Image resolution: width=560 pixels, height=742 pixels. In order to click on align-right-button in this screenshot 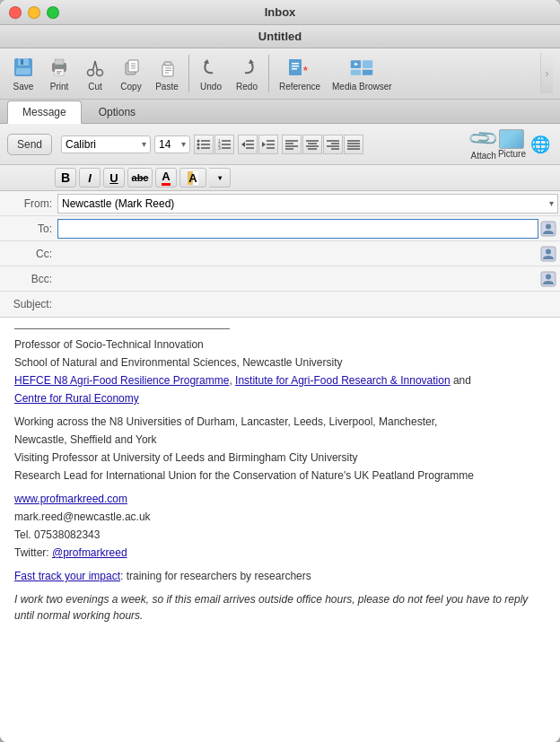, I will do `click(333, 144)`.